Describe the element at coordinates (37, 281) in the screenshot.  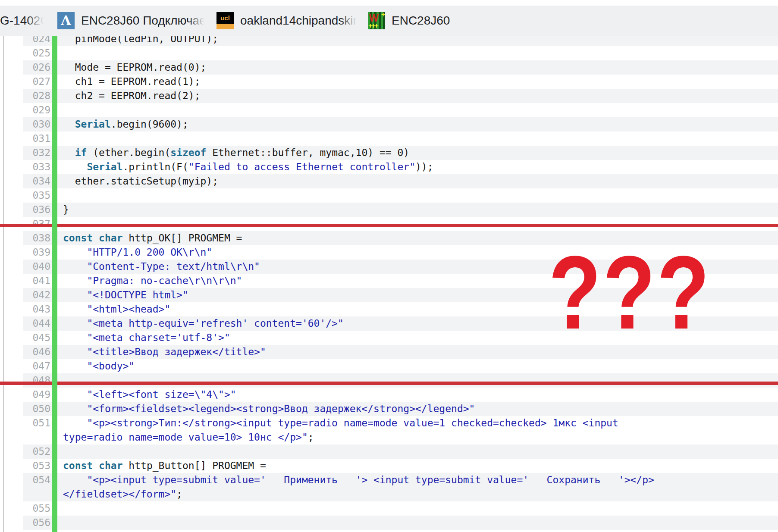
I see `line-number: 041` at that location.